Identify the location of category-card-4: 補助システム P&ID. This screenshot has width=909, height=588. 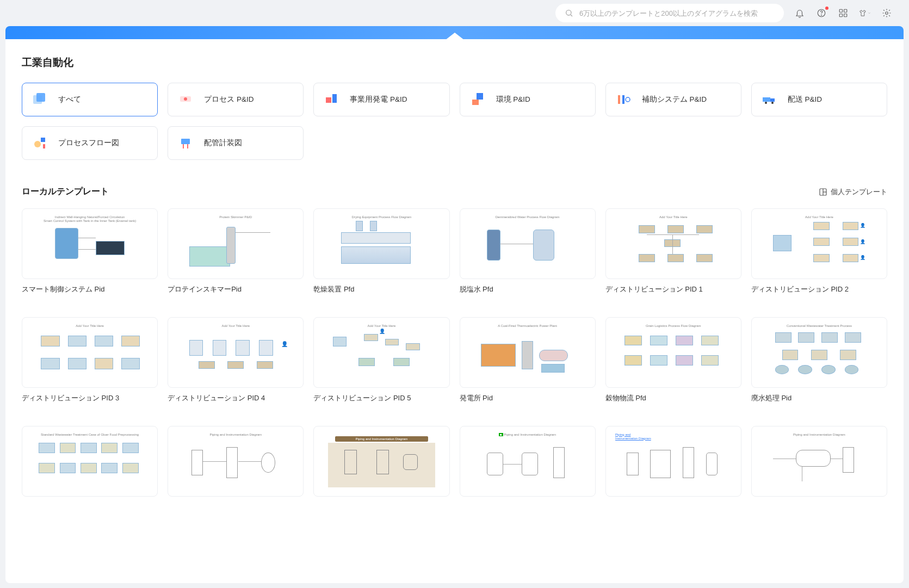
(673, 100).